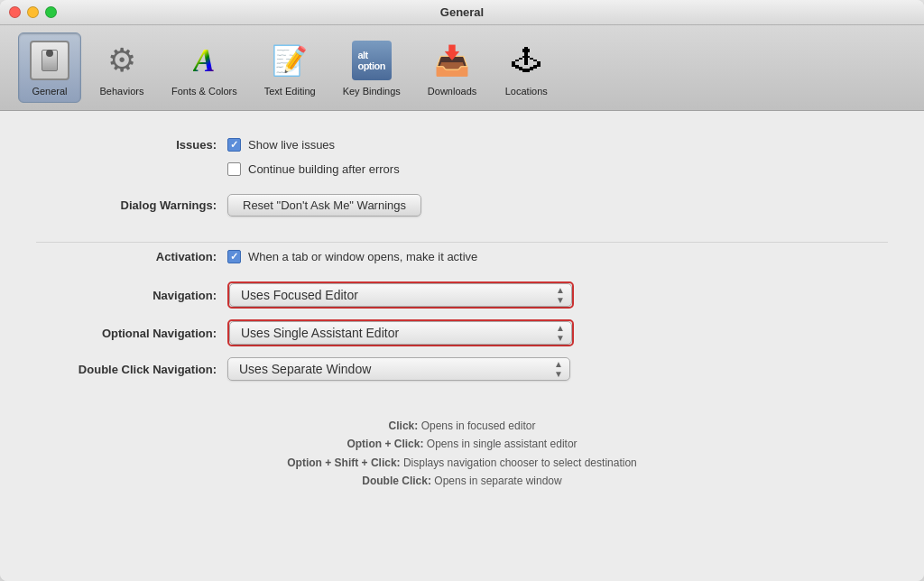 This screenshot has height=581, width=924. Describe the element at coordinates (462, 206) in the screenshot. I see `dialog-warnings-section: Dialog Warnings: Reset "Don't Ask Me" Wa…` at that location.